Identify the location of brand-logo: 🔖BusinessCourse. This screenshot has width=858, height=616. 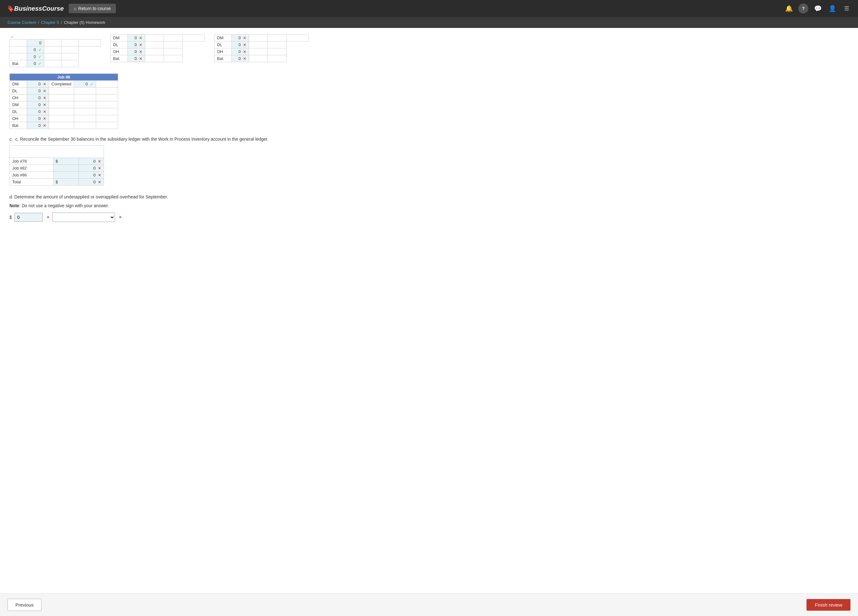
(35, 8).